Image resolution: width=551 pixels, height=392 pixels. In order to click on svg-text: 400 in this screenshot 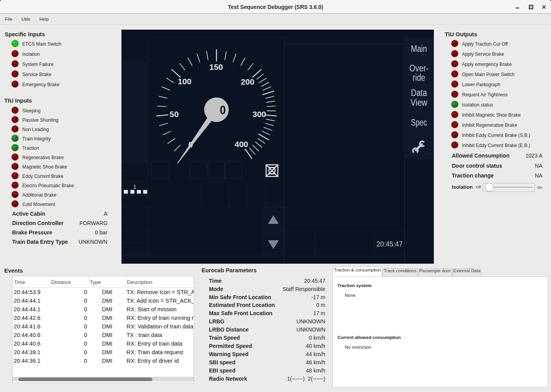, I will do `click(241, 144)`.